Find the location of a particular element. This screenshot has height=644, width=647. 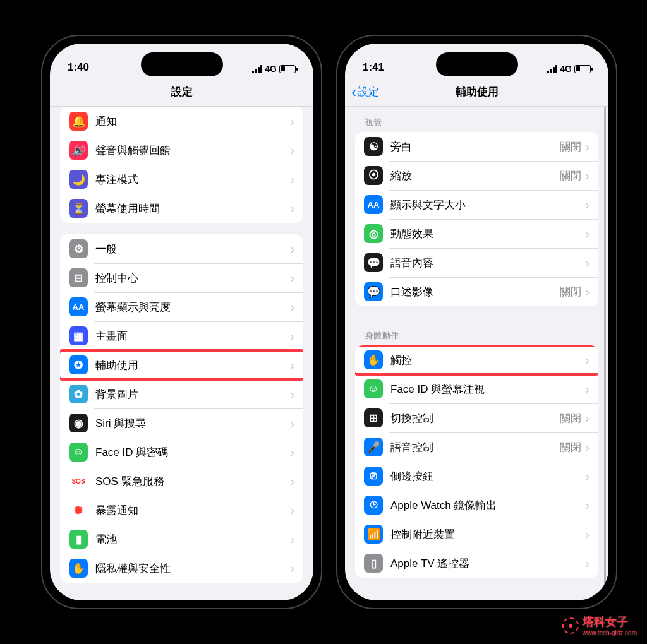

row-siri: ◉Siri 與搜尋› is located at coordinates (182, 423).